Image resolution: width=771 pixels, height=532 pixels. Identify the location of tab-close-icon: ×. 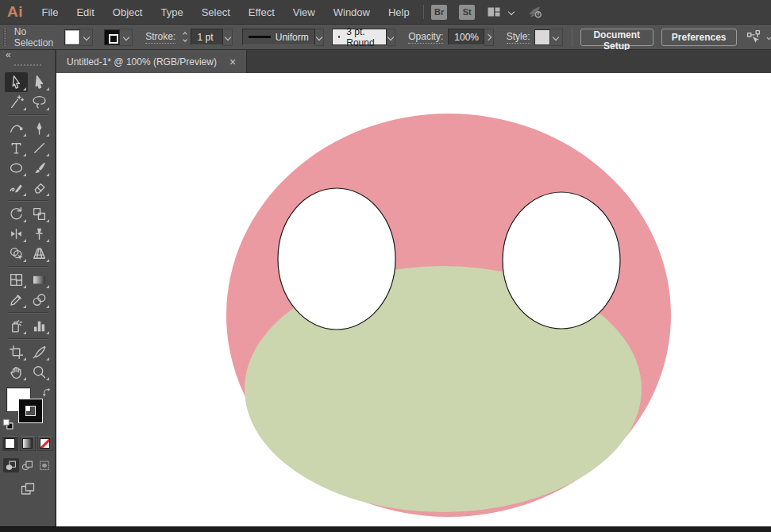
(233, 62).